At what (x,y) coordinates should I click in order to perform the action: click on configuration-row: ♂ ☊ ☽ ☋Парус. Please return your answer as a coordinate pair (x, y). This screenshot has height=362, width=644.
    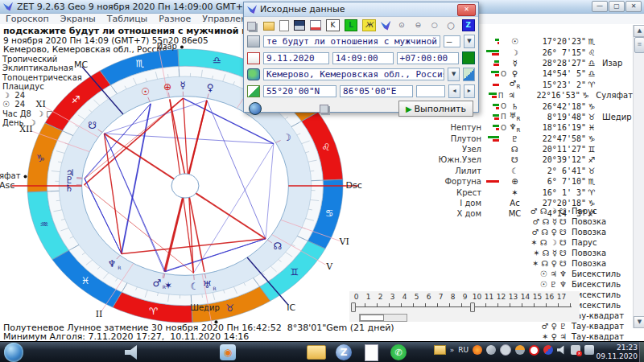
    Looking at the image, I should click on (576, 211).